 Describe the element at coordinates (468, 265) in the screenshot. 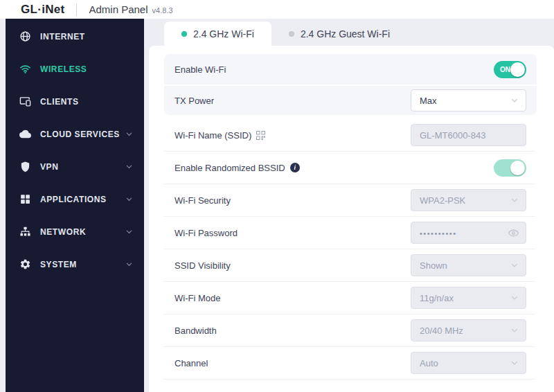

I see `ssid-visibility-select: Shown` at that location.